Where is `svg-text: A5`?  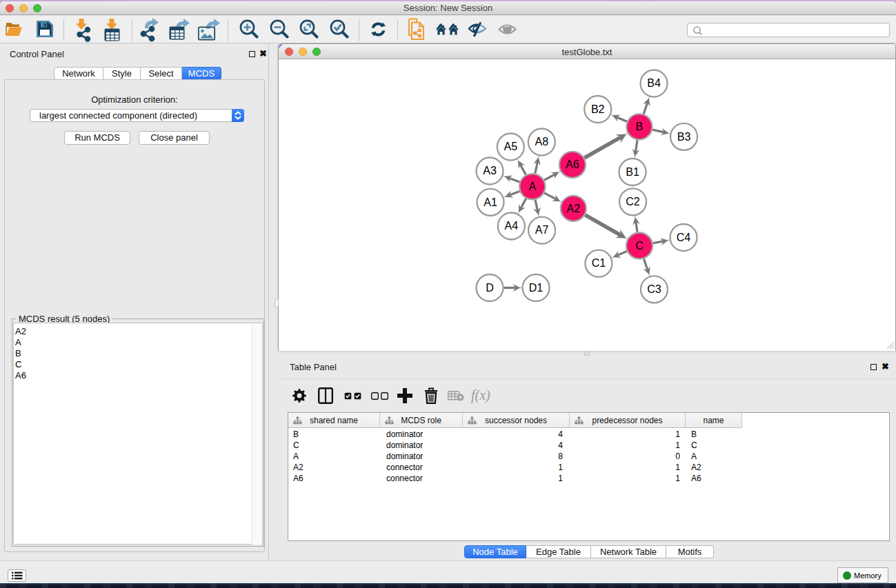 svg-text: A5 is located at coordinates (511, 146).